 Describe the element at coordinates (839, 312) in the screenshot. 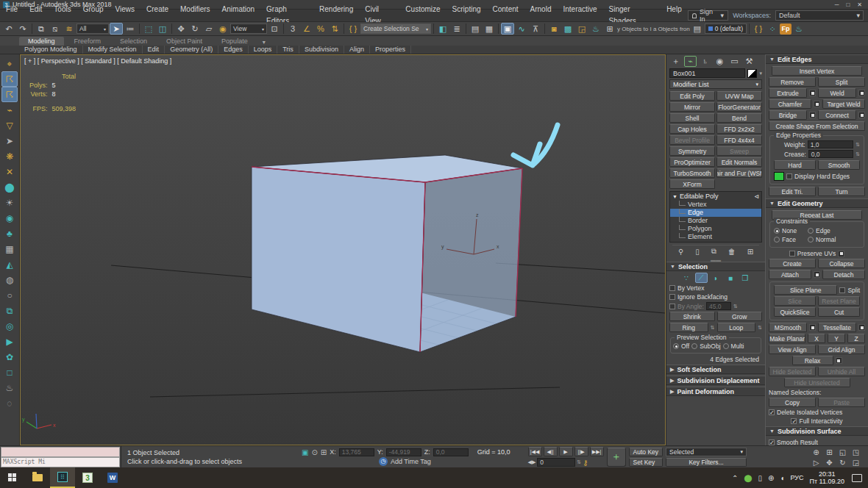

I see `cut-button: Cut` at that location.